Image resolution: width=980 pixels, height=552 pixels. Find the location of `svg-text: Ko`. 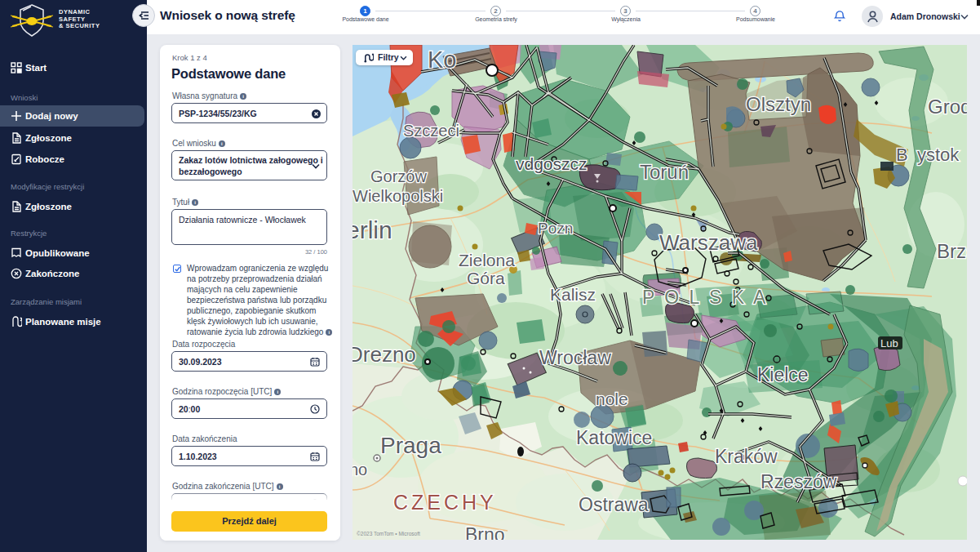

svg-text: Ko is located at coordinates (442, 60).